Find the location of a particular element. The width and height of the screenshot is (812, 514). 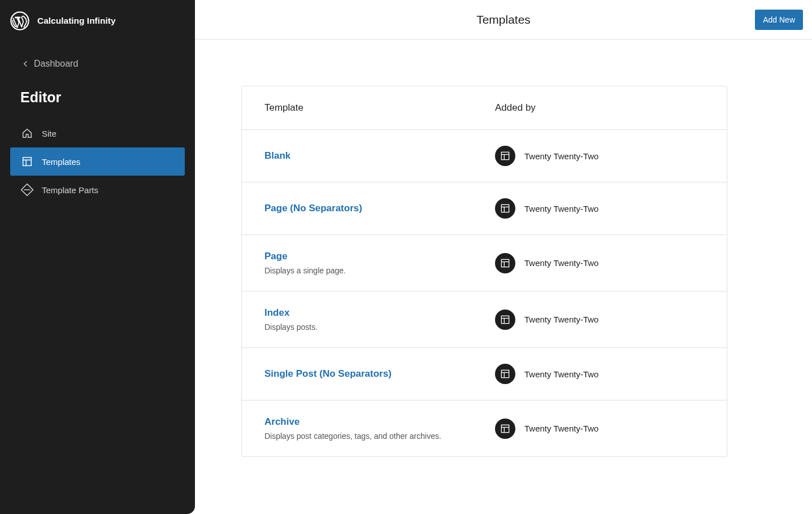

table-row: PageDisplays a single page.Twenty Twenty… is located at coordinates (484, 263).